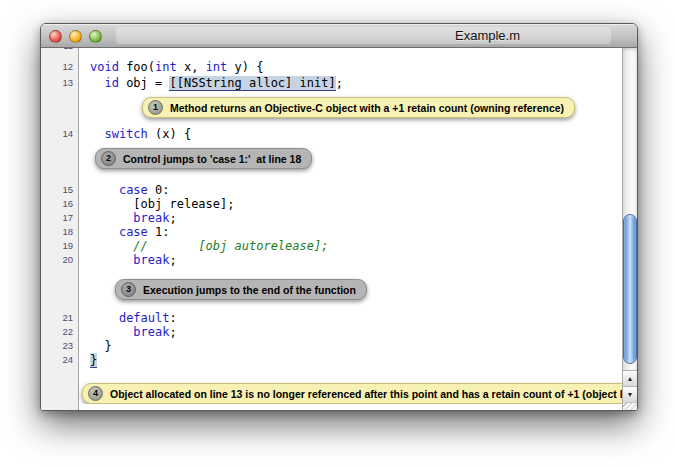 The image size is (675, 467). I want to click on bubble-row: 3Execution jumps to the end of the funct…, so click(368, 289).